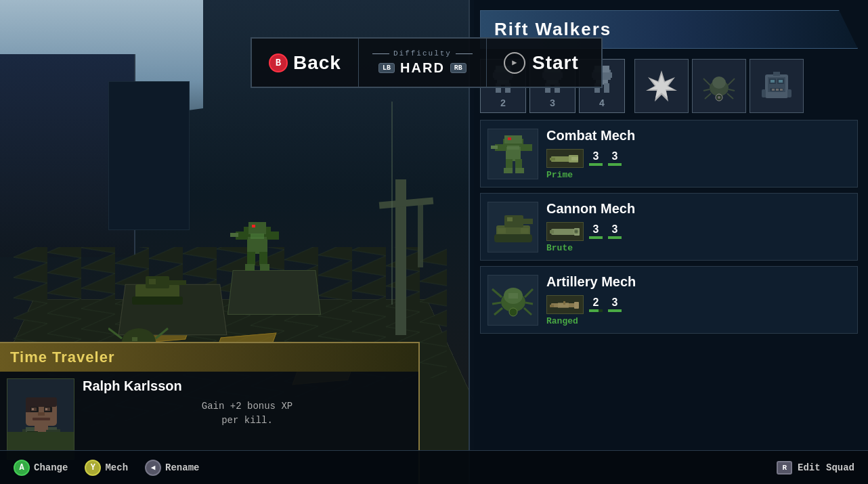 This screenshot has height=484, width=868. Describe the element at coordinates (815, 468) in the screenshot. I see `bottom-controls-right: R Edit Squad` at that location.